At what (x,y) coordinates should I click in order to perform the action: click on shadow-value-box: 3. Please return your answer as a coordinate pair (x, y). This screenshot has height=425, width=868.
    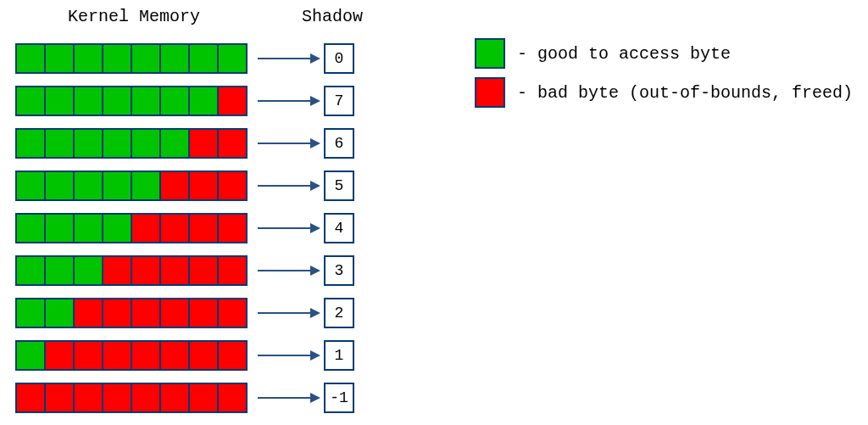
    Looking at the image, I should click on (339, 271).